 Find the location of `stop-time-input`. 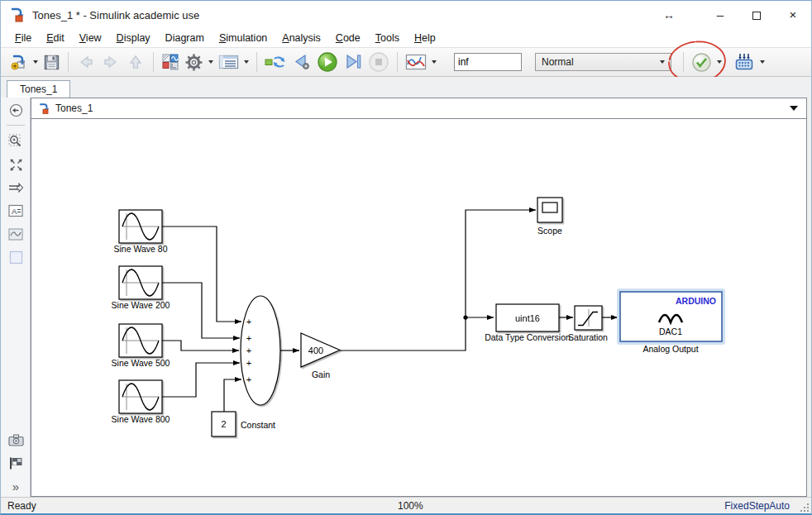

stop-time-input is located at coordinates (488, 62).